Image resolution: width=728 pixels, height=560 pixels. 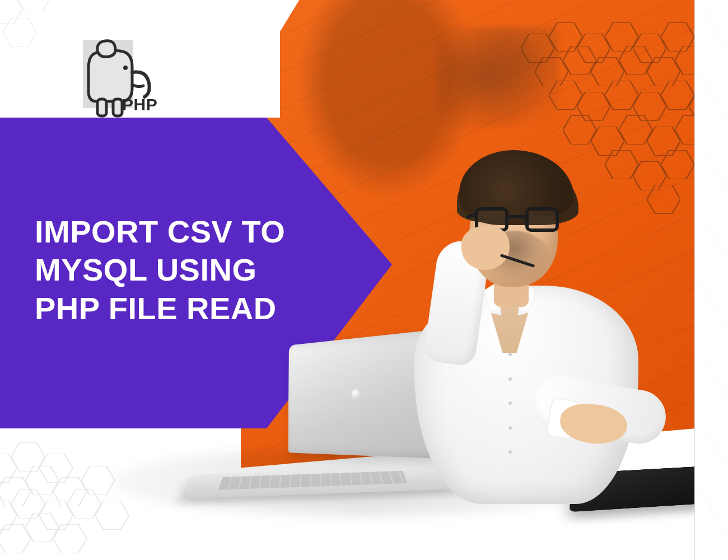 What do you see at coordinates (180, 270) in the screenshot?
I see `headline-text: IMPORT CSV TO MYSQL USING PHP FILE READ` at bounding box center [180, 270].